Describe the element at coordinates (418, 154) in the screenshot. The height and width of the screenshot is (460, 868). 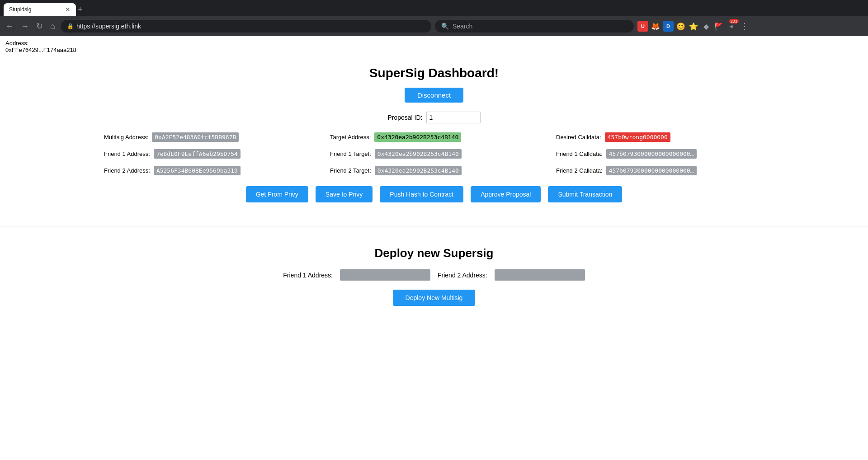
I see `friend1-target-value: 0x4320ea2b902B253c4B140` at that location.